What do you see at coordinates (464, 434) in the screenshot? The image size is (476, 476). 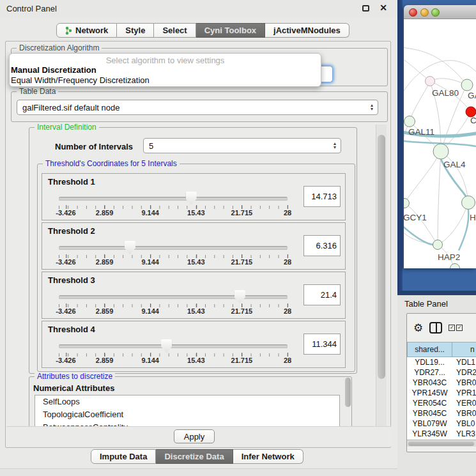 I see `table-cell: YLR3` at bounding box center [464, 434].